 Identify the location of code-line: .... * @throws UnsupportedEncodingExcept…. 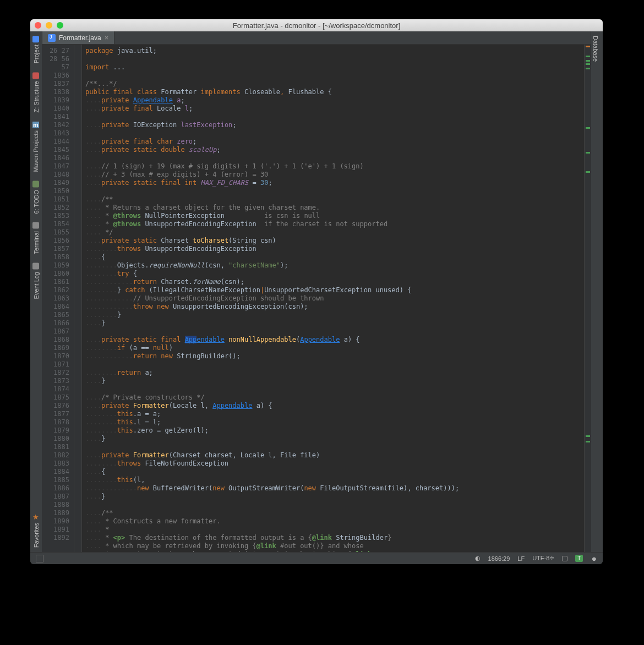
(335, 225).